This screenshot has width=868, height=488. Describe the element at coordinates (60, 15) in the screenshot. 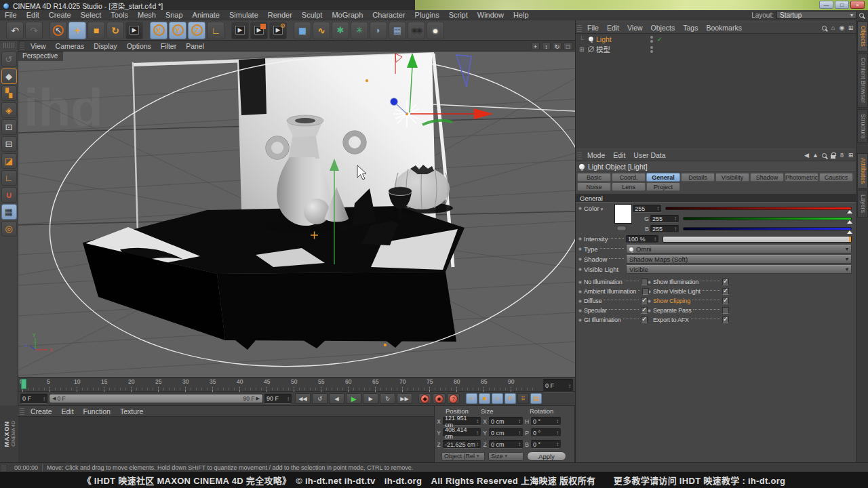

I see `menu-item: Create` at that location.